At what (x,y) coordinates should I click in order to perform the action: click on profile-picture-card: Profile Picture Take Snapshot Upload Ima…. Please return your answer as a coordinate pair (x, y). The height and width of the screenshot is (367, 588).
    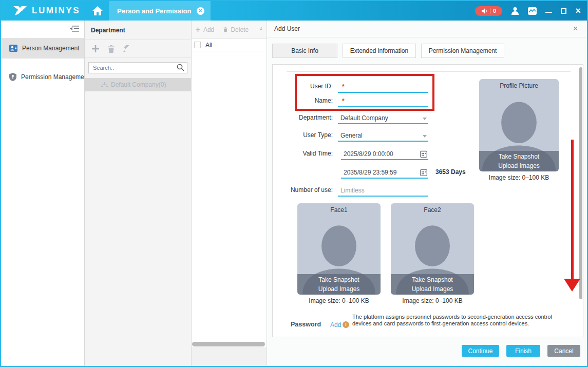
    Looking at the image, I should click on (519, 125).